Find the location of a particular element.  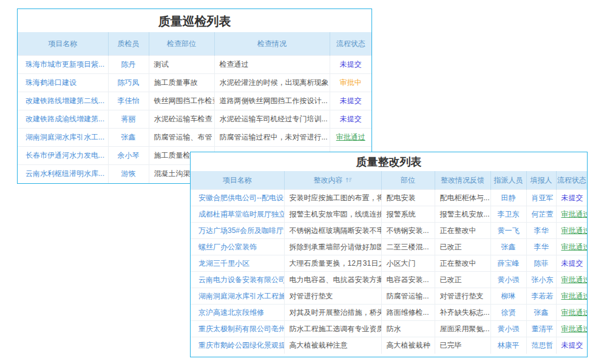

reporter-link: 陈菲 is located at coordinates (541, 263).